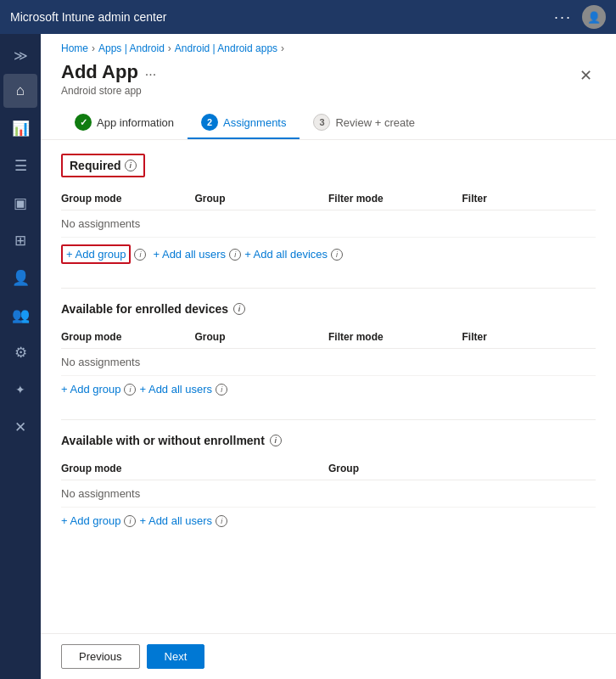 The image size is (616, 679). What do you see at coordinates (328, 521) in the screenshot?
I see `available-without-enrollment-add-links: + Add group i + Add all users i` at bounding box center [328, 521].